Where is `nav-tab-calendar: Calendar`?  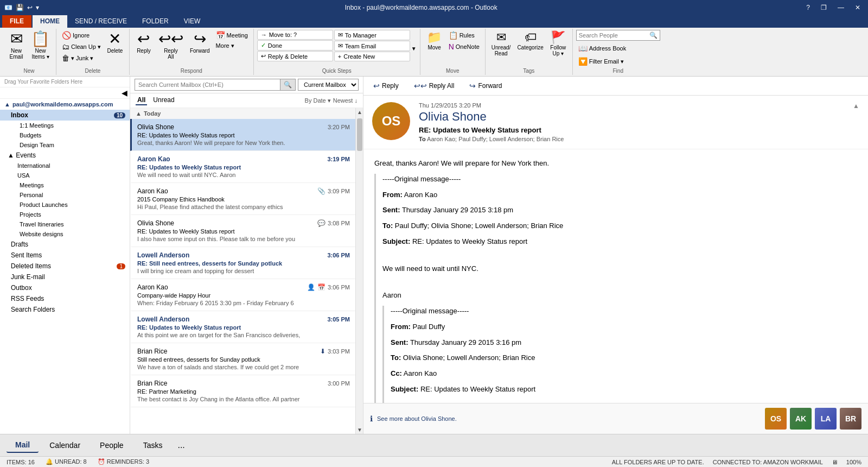 nav-tab-calendar: Calendar is located at coordinates (65, 445).